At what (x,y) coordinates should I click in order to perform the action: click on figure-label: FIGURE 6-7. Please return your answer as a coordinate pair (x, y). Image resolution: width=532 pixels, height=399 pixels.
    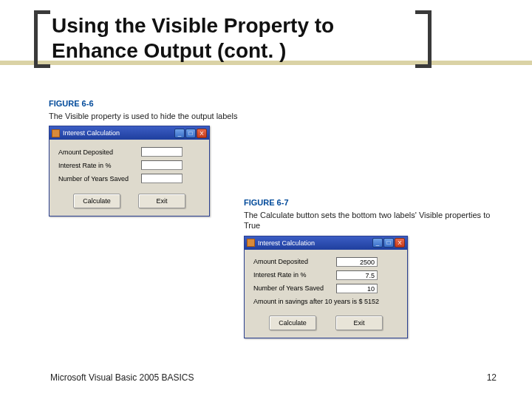
    Looking at the image, I should click on (369, 202).